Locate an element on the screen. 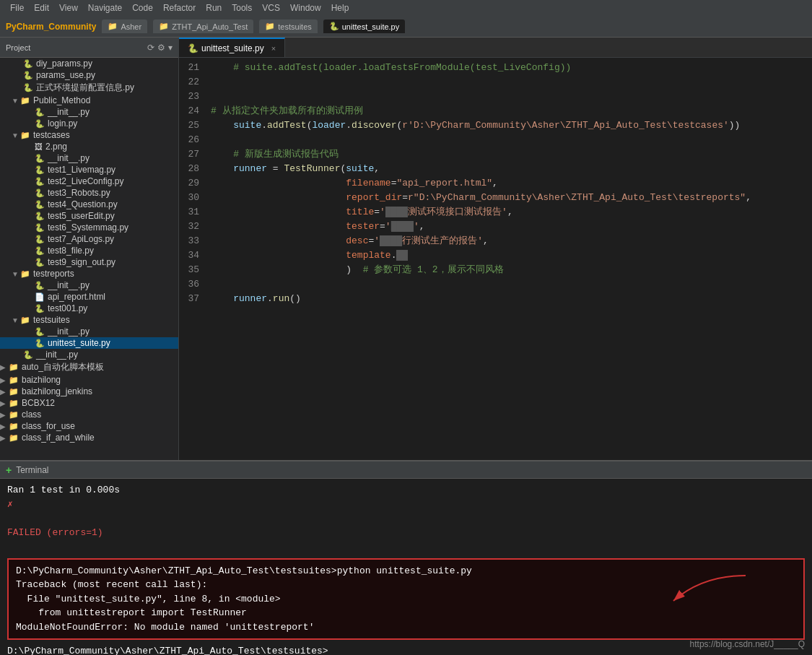 The image size is (812, 655). tree-item: 🐍test2_LiveConfig.py is located at coordinates (90, 181).